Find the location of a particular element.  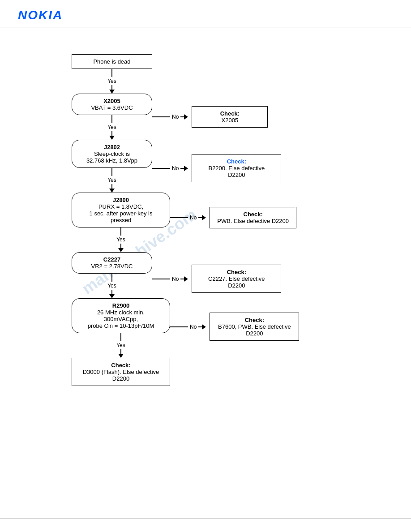

j2802-body2: 32.768 kHz, 1.8Vpp is located at coordinates (112, 160).